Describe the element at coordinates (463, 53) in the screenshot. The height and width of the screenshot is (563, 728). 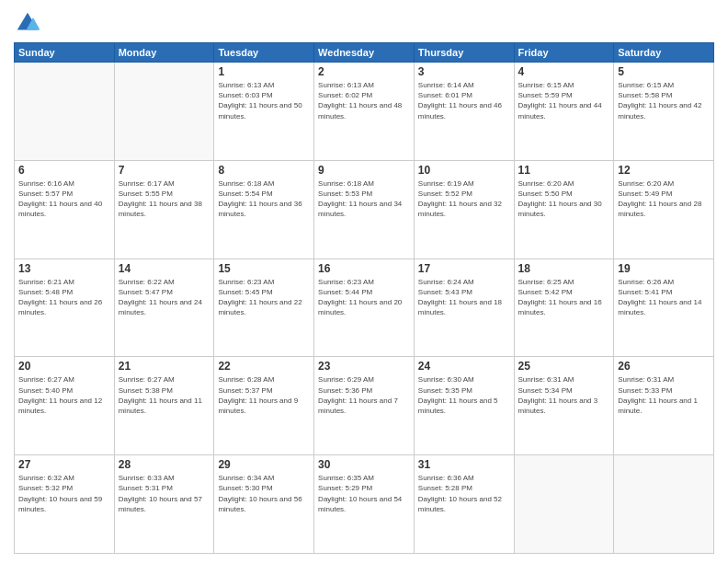
I see `calendar-header-thursday: Thursday` at that location.